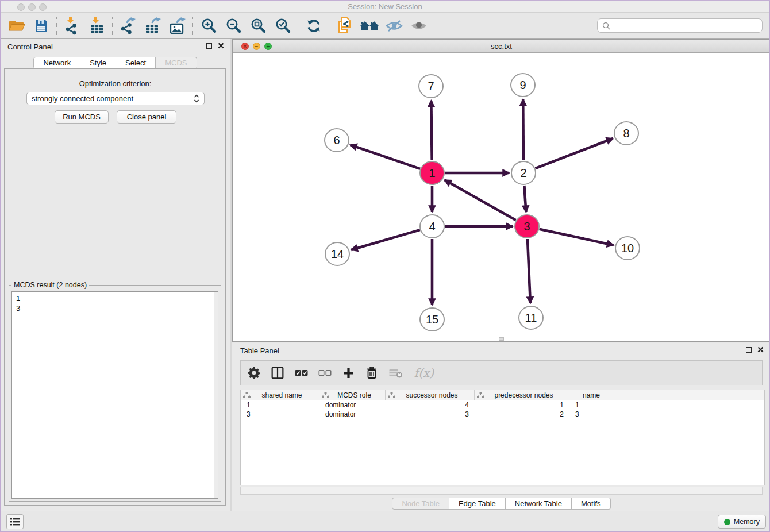  What do you see at coordinates (280, 395) in the screenshot?
I see `column-header-shared-name: shared name` at bounding box center [280, 395].